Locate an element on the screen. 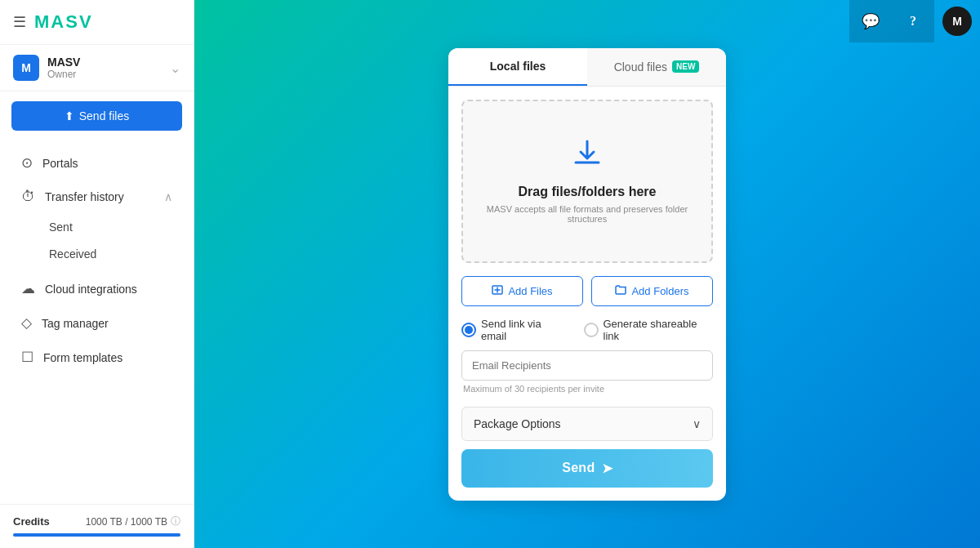  add-files-button: Add Files is located at coordinates (523, 291).